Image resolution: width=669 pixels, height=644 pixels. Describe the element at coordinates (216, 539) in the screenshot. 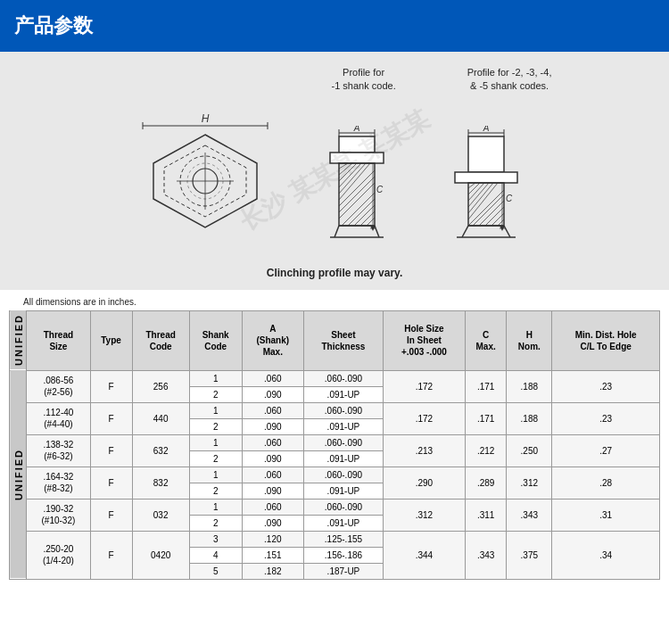

I see `shank-code-cell: 3` at that location.